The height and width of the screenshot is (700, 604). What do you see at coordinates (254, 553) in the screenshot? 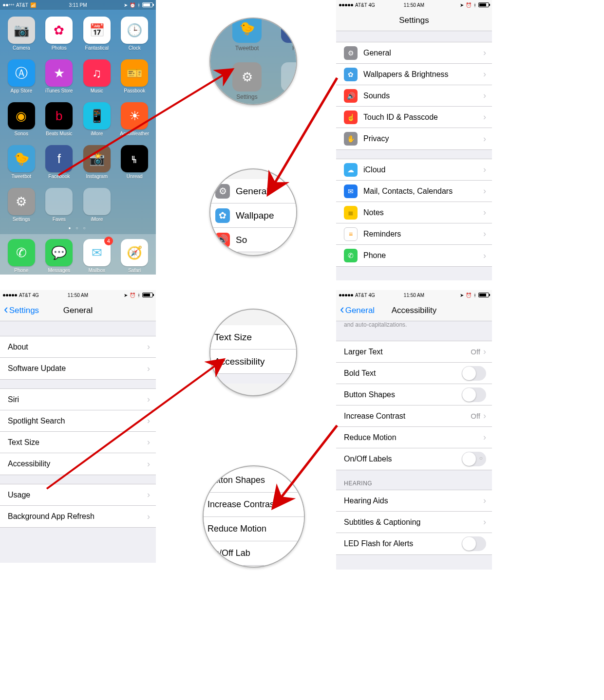
I see `zoom-row: On/Off Lab` at bounding box center [254, 553].